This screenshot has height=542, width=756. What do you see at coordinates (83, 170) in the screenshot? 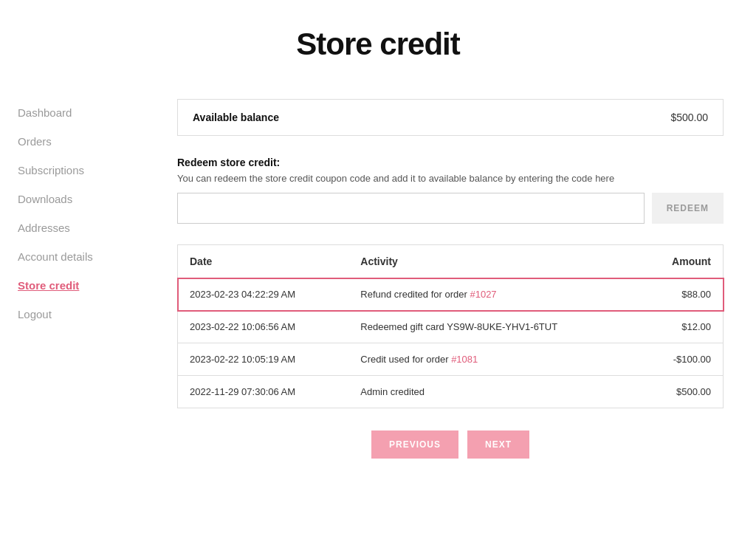
I see `sidebar-item-subscriptions: Subscriptions` at bounding box center [83, 170].